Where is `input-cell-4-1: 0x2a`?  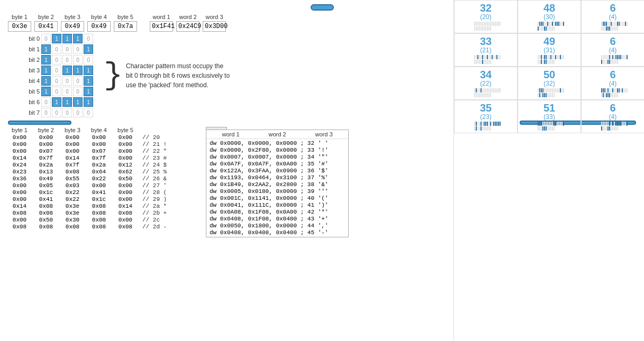
input-cell-4-1: 0x2a is located at coordinates (46, 165).